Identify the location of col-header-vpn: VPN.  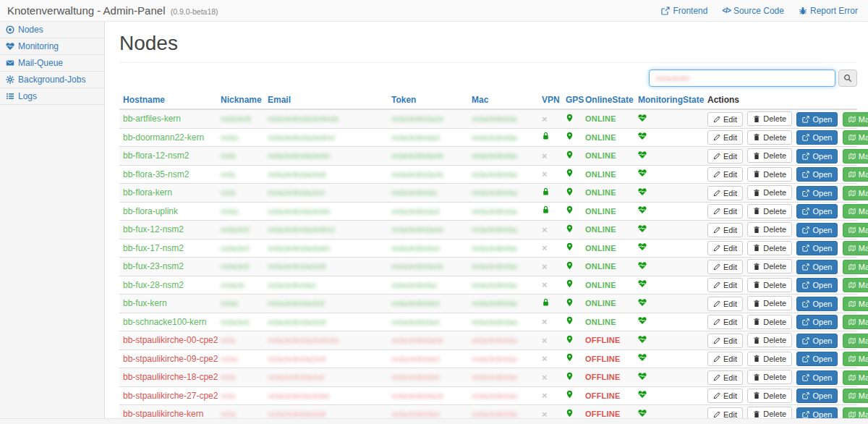
(550, 101).